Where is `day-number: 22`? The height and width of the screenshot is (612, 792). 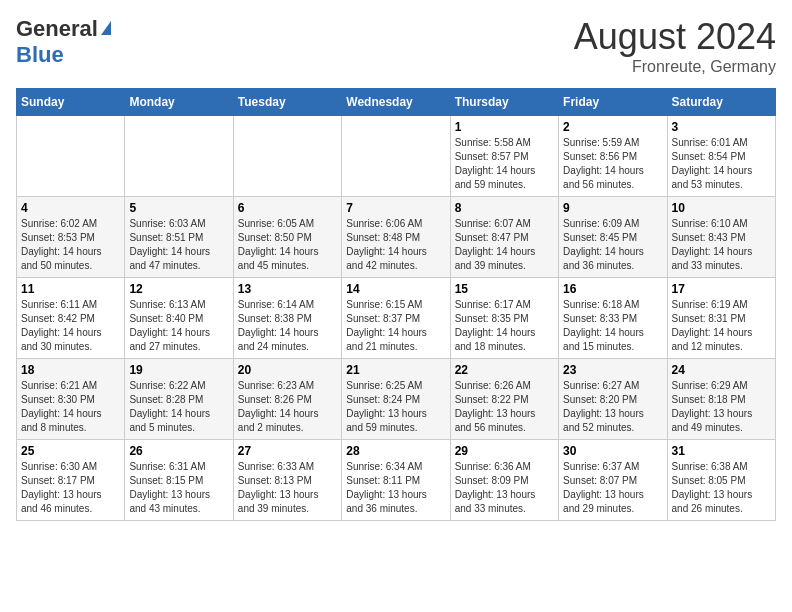 day-number: 22 is located at coordinates (504, 370).